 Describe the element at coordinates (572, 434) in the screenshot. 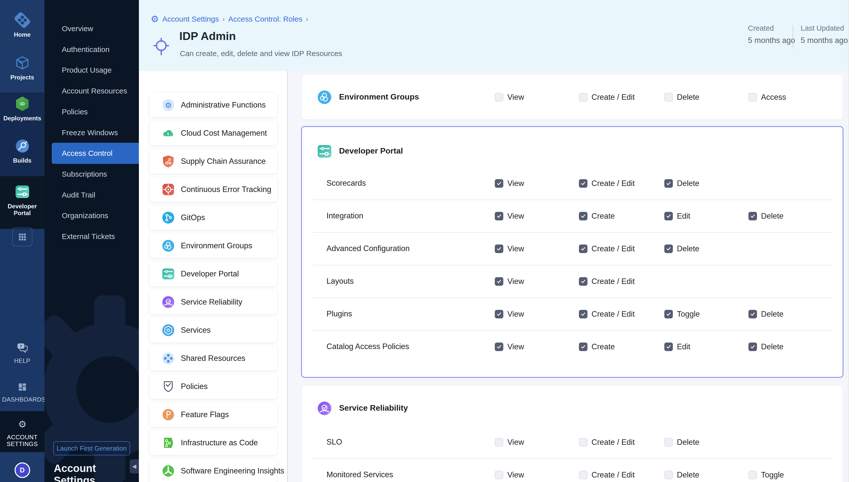

I see `permission-section-service-reliability: Service ReliabilitySLOViewCreate / EditD…` at that location.